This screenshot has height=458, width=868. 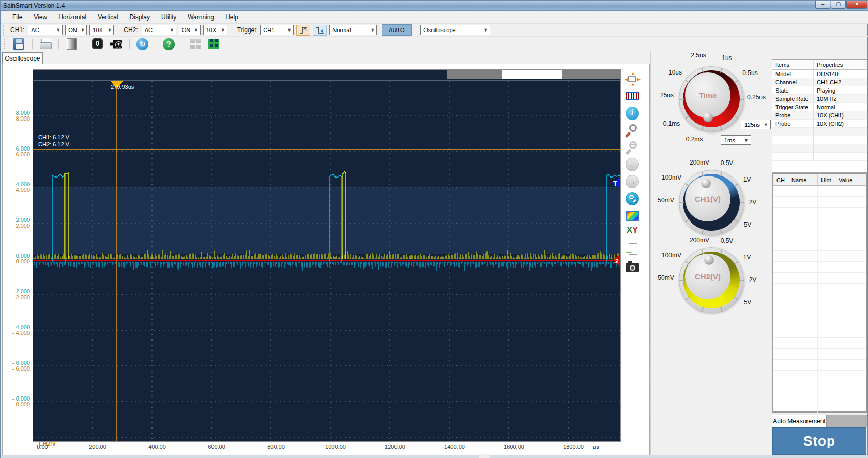 What do you see at coordinates (159, 30) in the screenshot?
I see `ch2-coupling-select: AC▼` at bounding box center [159, 30].